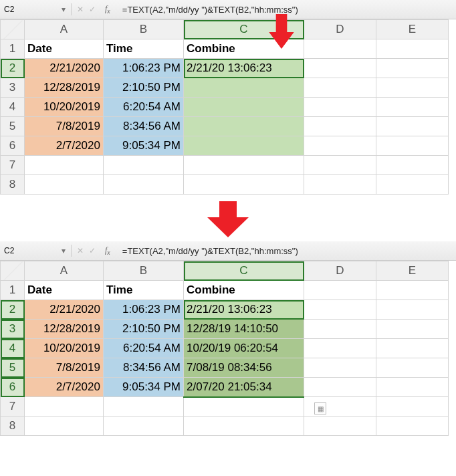 This screenshot has width=456, height=476. I want to click on col-header: E, so click(413, 29).